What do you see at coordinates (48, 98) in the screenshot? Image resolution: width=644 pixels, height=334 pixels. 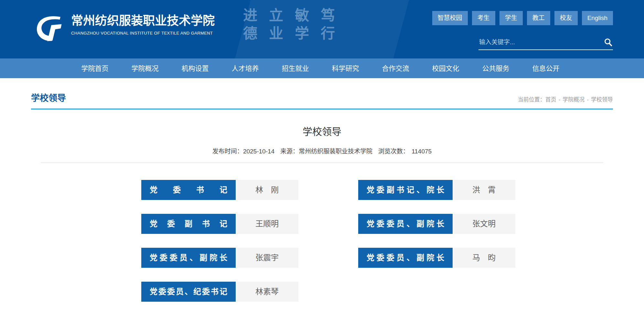 I see `page-title: 学校领导` at bounding box center [48, 98].